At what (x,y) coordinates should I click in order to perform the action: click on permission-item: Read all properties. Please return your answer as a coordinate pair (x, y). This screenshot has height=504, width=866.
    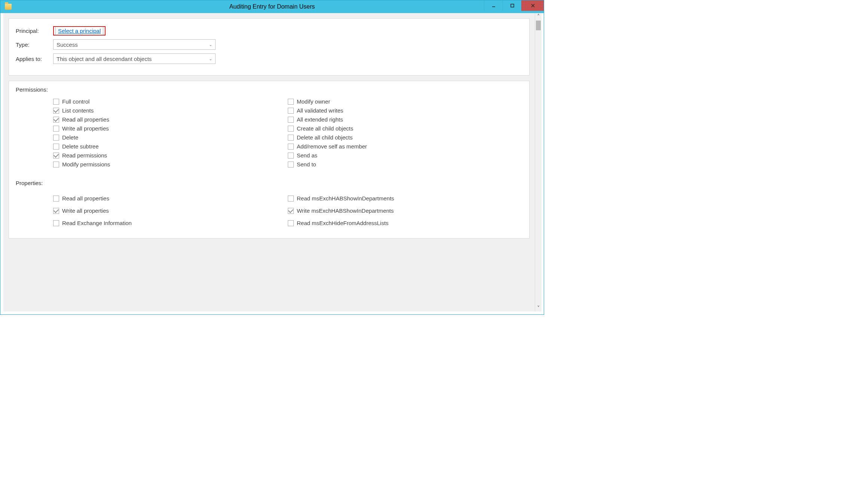
    Looking at the image, I should click on (171, 120).